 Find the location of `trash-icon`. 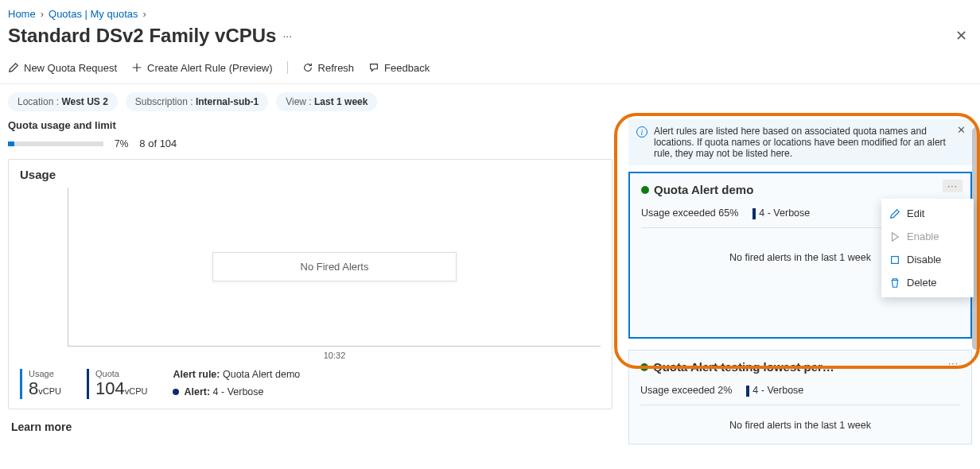

trash-icon is located at coordinates (895, 283).